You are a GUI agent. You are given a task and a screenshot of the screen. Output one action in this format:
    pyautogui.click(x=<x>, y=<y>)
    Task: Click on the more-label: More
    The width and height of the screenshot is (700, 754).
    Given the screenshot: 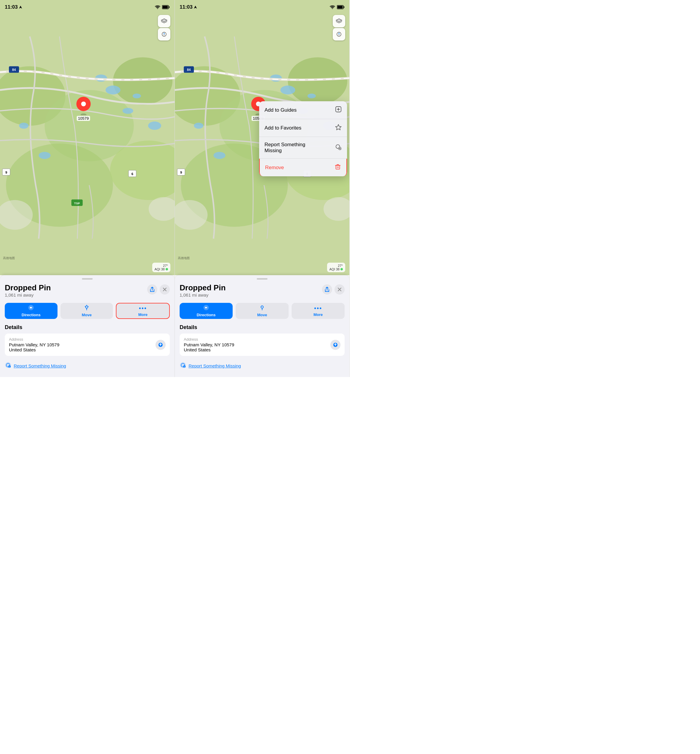 What is the action you would take?
    pyautogui.click(x=143, y=315)
    